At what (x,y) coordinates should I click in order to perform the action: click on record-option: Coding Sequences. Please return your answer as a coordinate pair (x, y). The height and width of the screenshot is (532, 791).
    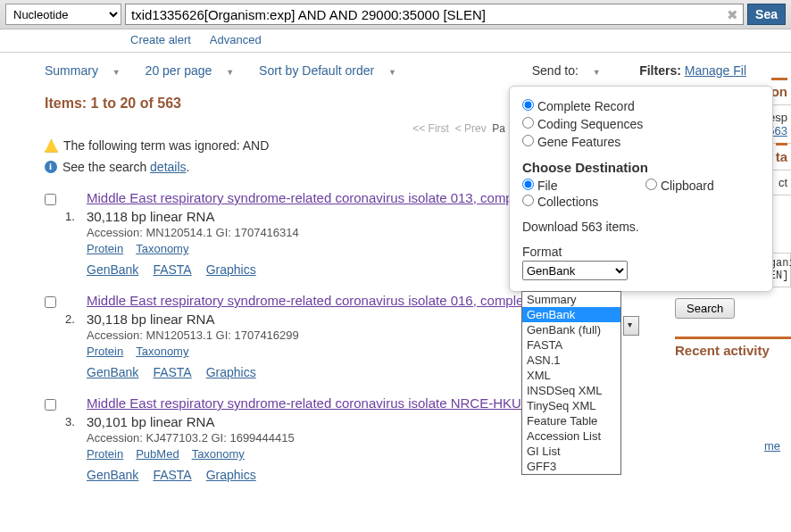
    Looking at the image, I should click on (582, 124).